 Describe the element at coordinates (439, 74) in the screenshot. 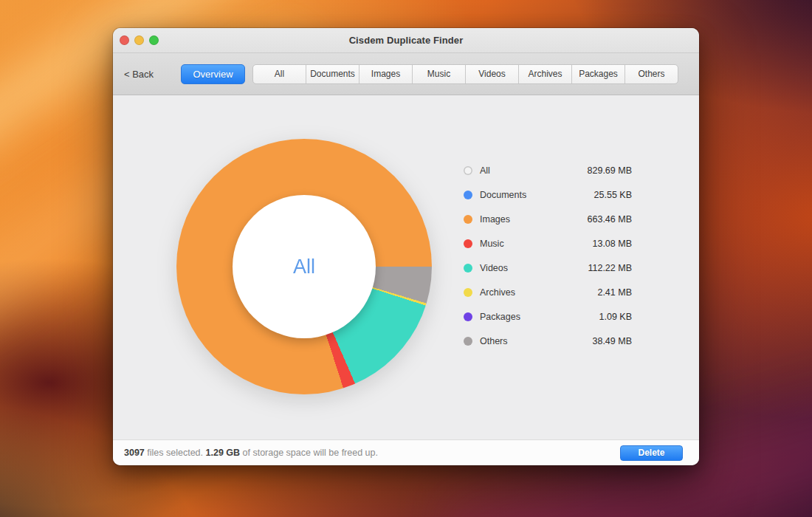

I see `tab-music: Music` at that location.